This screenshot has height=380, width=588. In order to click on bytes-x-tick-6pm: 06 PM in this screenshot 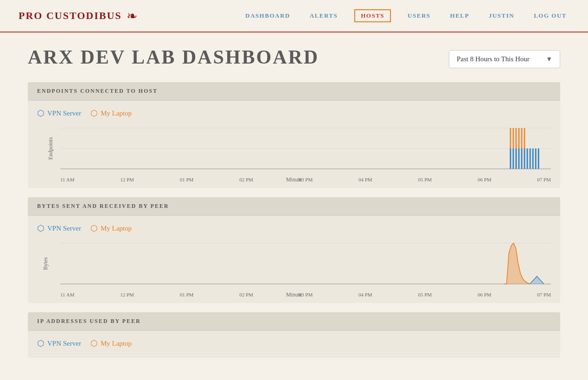, I will do `click(485, 295)`.